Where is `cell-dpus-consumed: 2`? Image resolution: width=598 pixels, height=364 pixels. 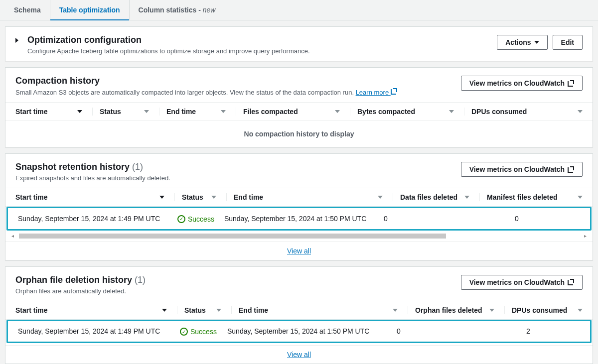
cell-dpus-consumed: 2 is located at coordinates (533, 331).